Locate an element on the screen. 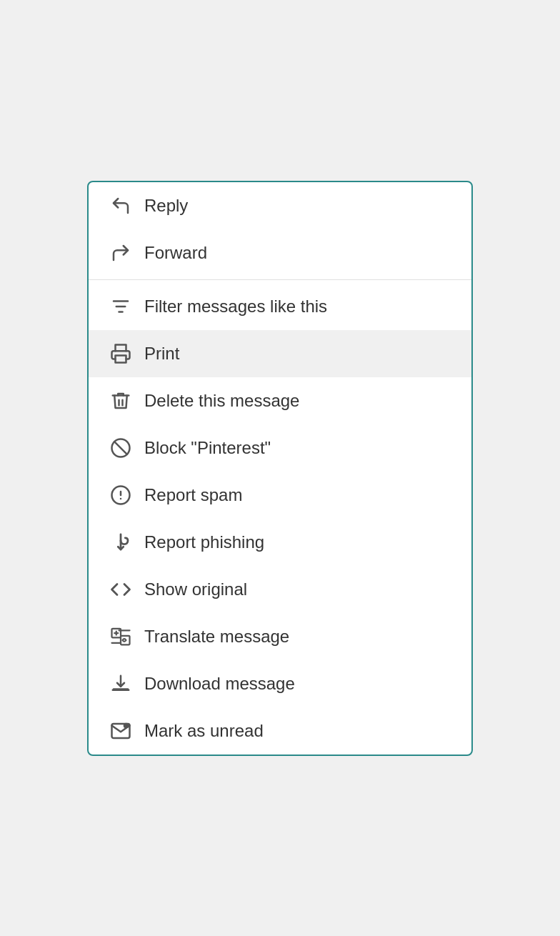 Image resolution: width=560 pixels, height=936 pixels. block-icon is located at coordinates (127, 448).